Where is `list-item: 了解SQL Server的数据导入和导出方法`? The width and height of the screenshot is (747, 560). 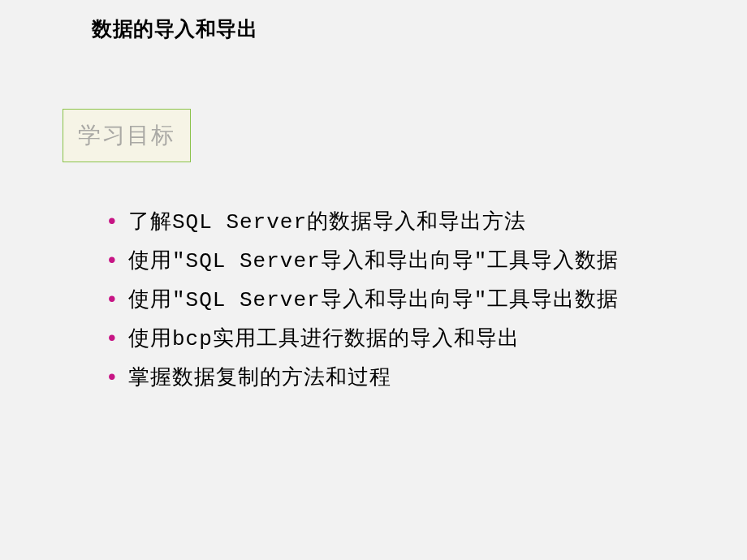 list-item: 了解SQL Server的数据导入和导出方法 is located at coordinates (423, 222).